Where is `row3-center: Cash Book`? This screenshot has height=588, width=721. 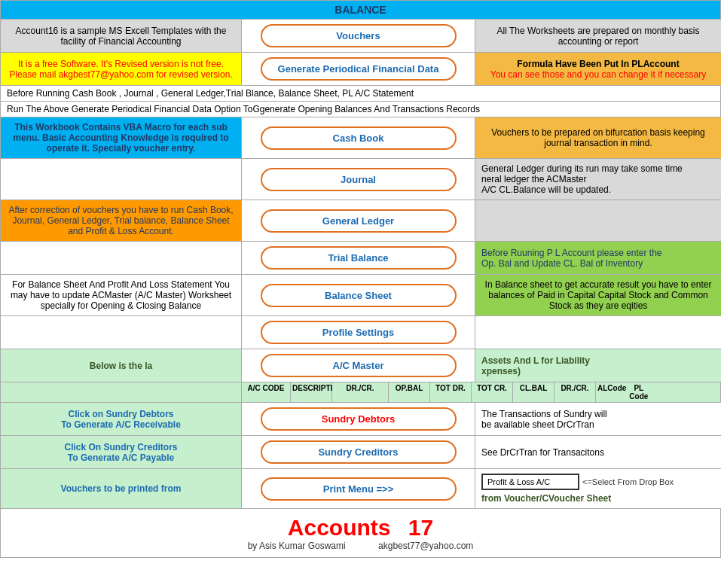
row3-center: Cash Book is located at coordinates (359, 139).